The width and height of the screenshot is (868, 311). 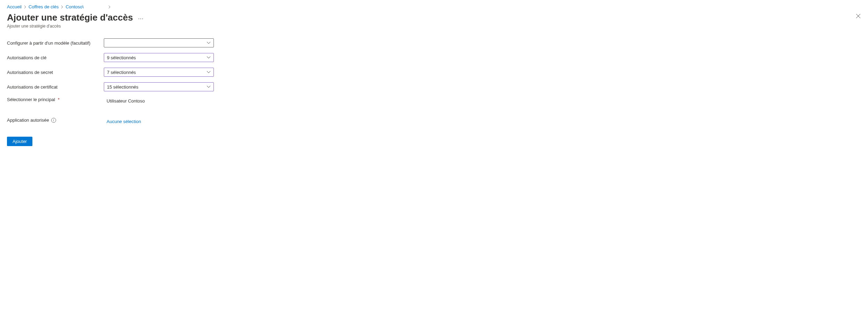 I want to click on cert-perms-label: Autorisations de certificat, so click(x=55, y=87).